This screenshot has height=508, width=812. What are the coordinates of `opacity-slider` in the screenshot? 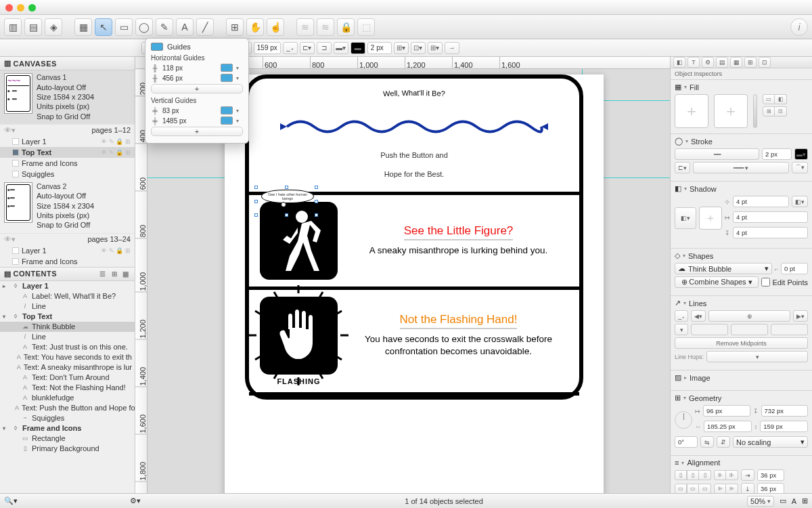 It's located at (755, 111).